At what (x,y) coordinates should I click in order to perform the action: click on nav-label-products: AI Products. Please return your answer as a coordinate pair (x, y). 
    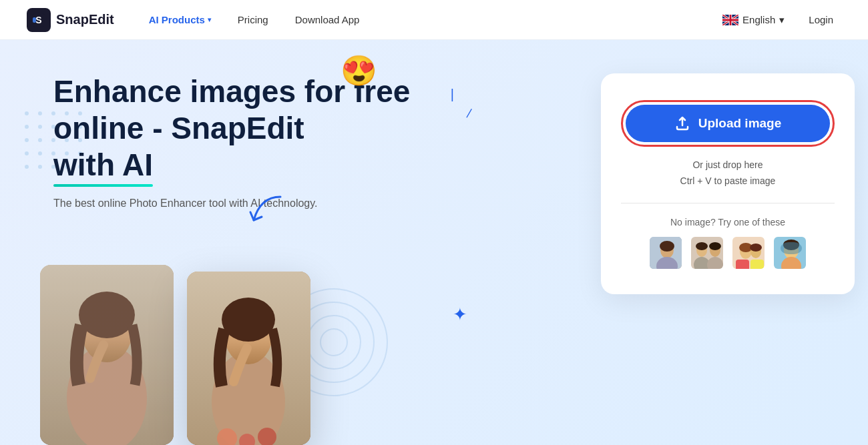
    Looking at the image, I should click on (177, 20).